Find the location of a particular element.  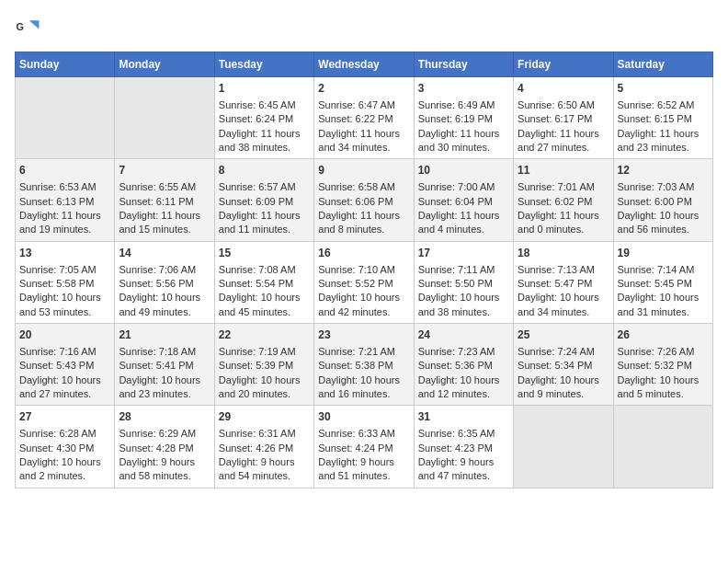

day-info: Sunrise: 7:24 AM is located at coordinates (563, 351).